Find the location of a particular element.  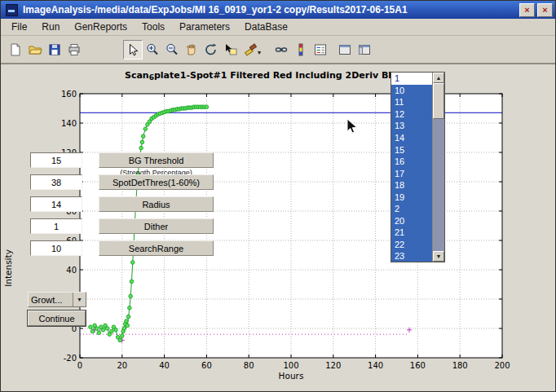

pan-hand-icon is located at coordinates (192, 50).